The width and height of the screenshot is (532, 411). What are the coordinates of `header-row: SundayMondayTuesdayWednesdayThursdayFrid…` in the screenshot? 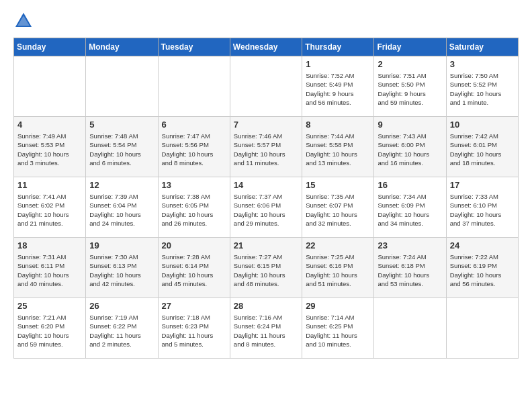 It's located at (266, 47).